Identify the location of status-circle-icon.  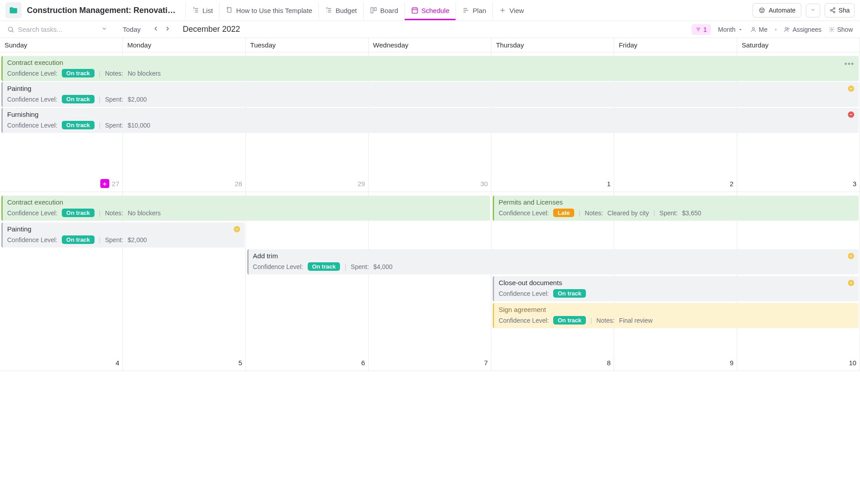
(237, 229).